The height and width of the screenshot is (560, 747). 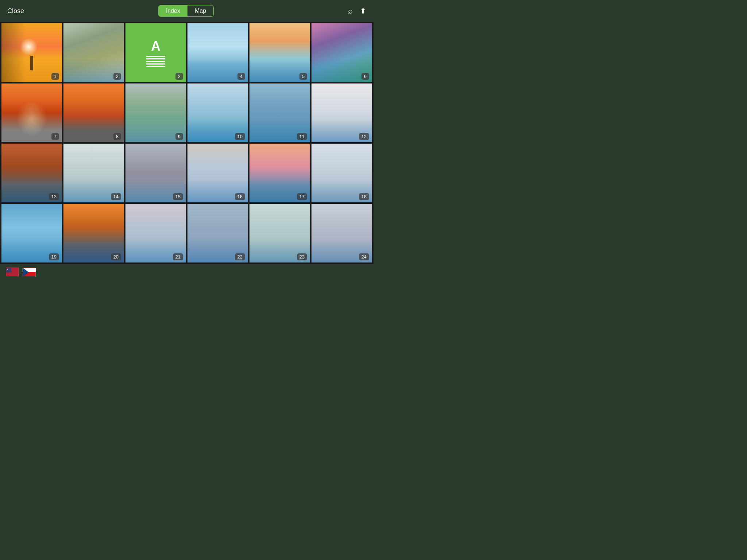 I want to click on cell-number-3: 3, so click(x=179, y=77).